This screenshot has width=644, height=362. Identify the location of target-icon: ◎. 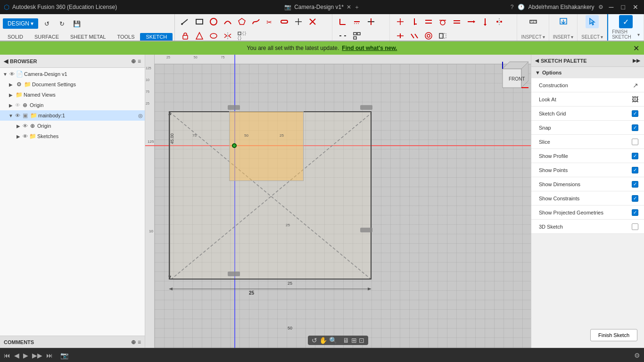
(140, 116).